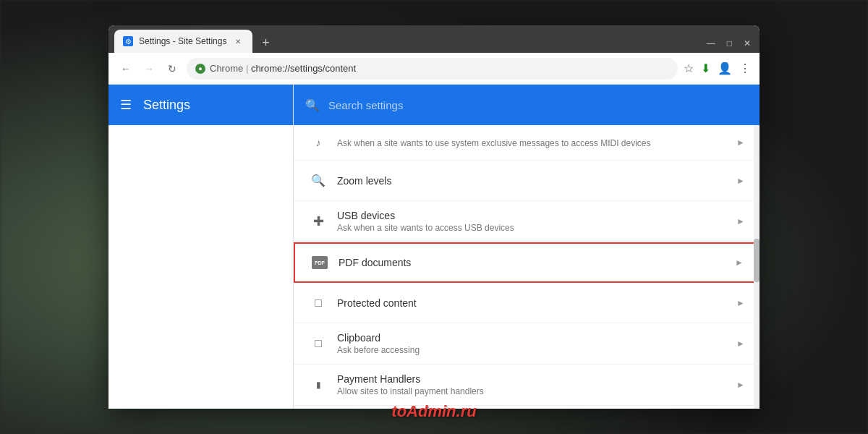 Image resolution: width=868 pixels, height=434 pixels. Describe the element at coordinates (172, 69) in the screenshot. I see `reload-button: ↻` at that location.